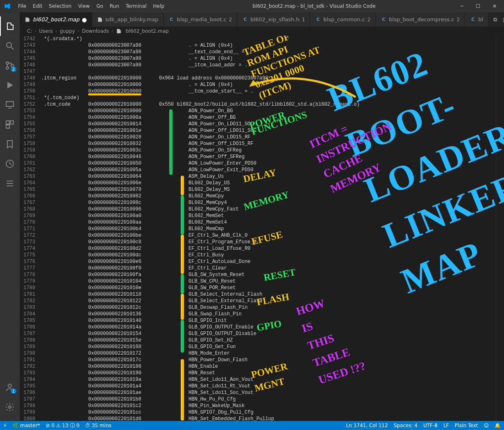 This screenshot has width=504, height=430. Describe the element at coordinates (268, 150) in the screenshot. I see `code-line: 0x000000002201003c AON_Power_On_SFReg` at that location.